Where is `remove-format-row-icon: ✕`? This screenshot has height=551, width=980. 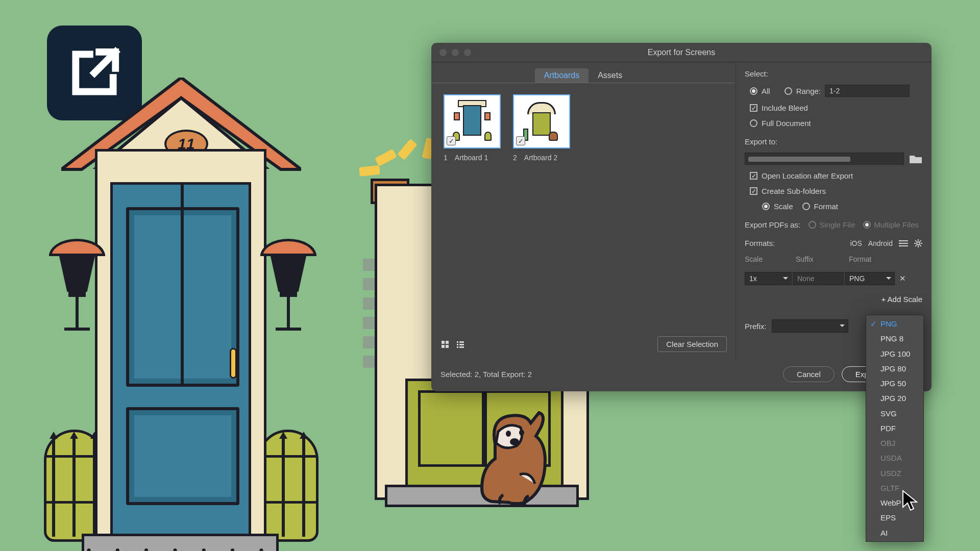 remove-format-row-icon: ✕ is located at coordinates (902, 279).